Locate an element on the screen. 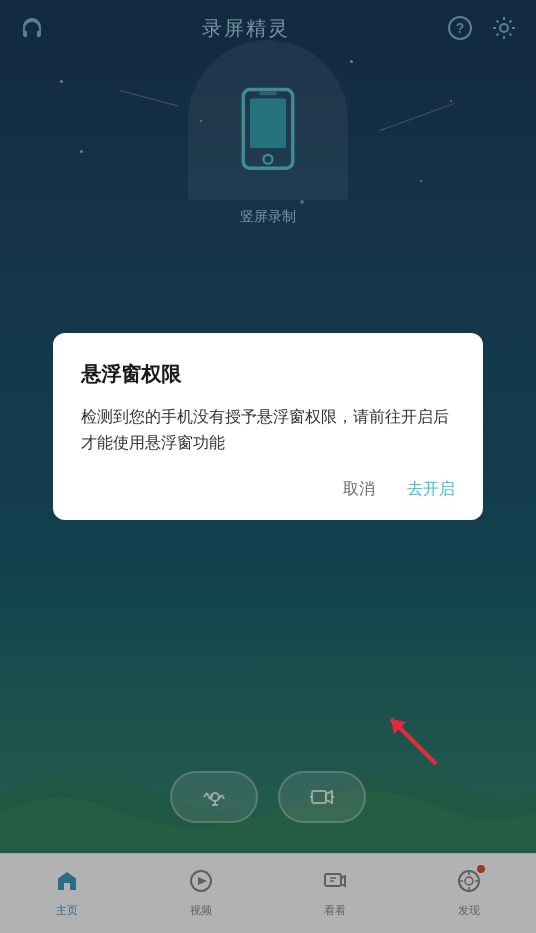  arrow-annotation is located at coordinates (416, 746).